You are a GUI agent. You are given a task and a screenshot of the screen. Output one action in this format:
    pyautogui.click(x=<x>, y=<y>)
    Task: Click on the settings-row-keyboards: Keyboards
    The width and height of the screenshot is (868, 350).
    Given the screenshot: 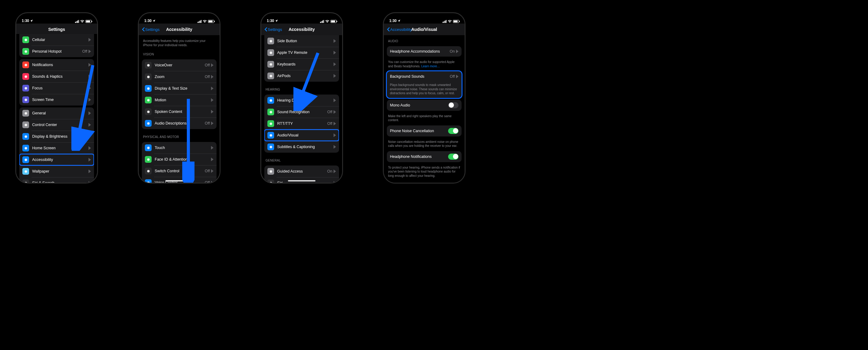 What is the action you would take?
    pyautogui.click(x=302, y=64)
    